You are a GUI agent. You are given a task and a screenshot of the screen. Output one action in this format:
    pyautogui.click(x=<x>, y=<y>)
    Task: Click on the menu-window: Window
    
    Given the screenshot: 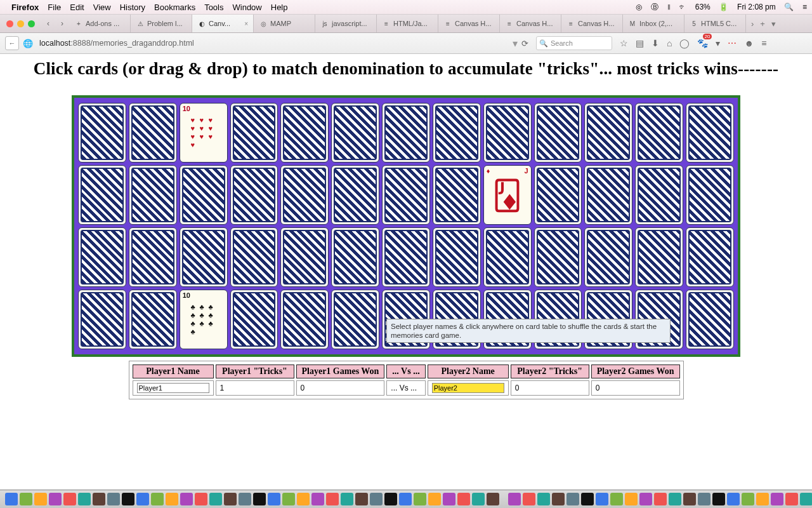 What is the action you would take?
    pyautogui.click(x=247, y=8)
    